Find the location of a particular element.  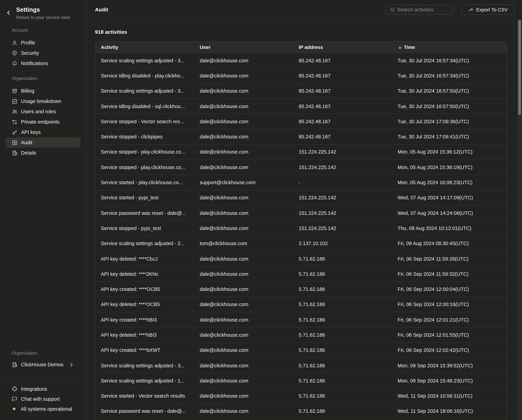

organization-switcher-section: Organization ClickHouse Demos is located at coordinates (43, 360).